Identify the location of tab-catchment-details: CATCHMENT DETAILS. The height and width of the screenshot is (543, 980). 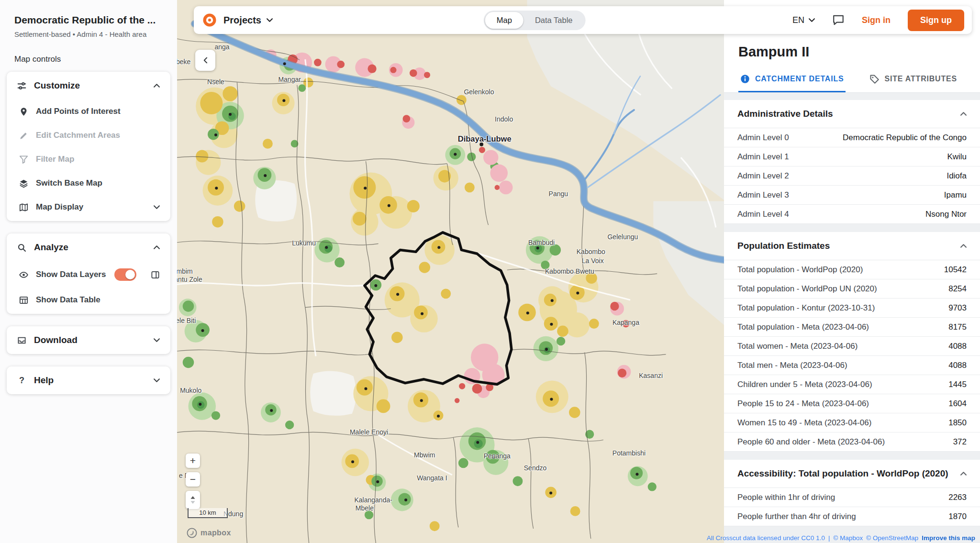
(792, 80).